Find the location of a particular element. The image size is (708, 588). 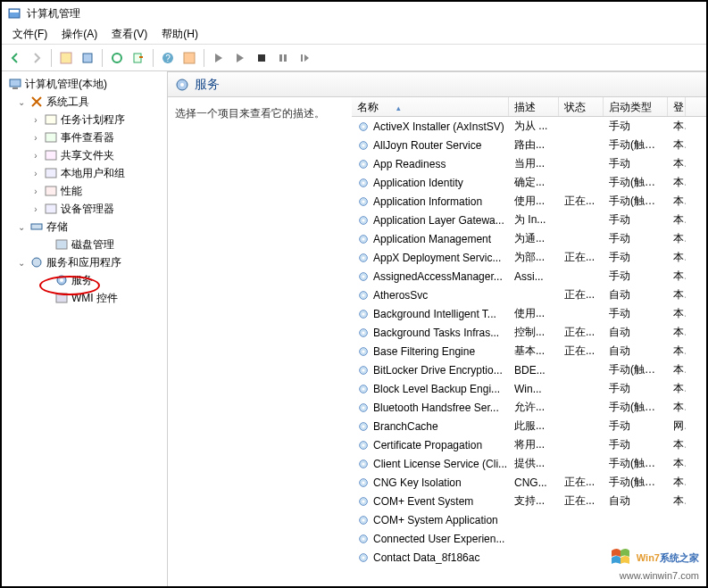

help-button: ? is located at coordinates (168, 58).